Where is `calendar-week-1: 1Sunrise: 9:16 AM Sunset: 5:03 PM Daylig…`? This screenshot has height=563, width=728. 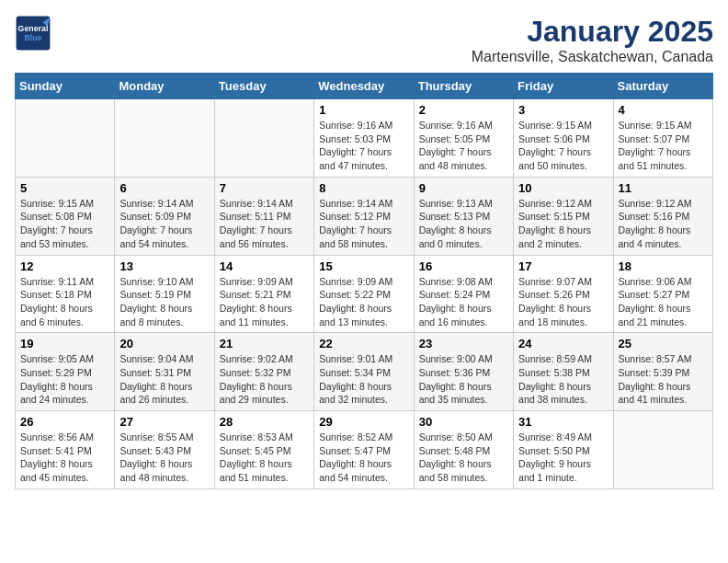 calendar-week-1: 1Sunrise: 9:16 AM Sunset: 5:03 PM Daylig… is located at coordinates (364, 138).